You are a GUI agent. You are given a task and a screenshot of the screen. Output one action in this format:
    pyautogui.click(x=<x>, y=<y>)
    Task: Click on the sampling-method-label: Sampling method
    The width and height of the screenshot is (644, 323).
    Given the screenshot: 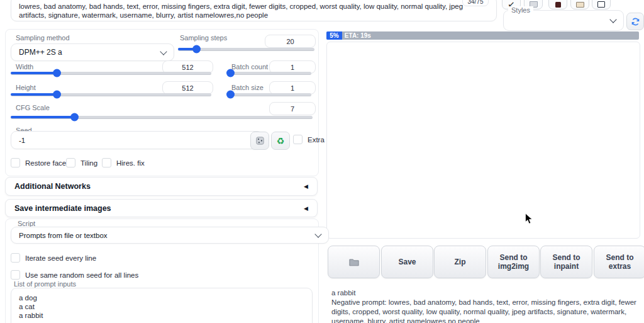 What is the action you would take?
    pyautogui.click(x=43, y=38)
    